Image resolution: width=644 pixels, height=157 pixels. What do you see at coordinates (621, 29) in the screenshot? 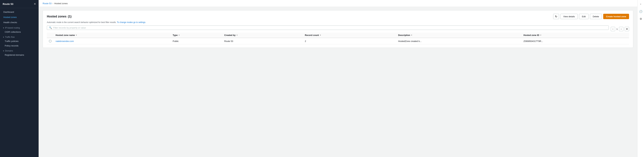
I see `next-page-button: ›` at bounding box center [621, 29].